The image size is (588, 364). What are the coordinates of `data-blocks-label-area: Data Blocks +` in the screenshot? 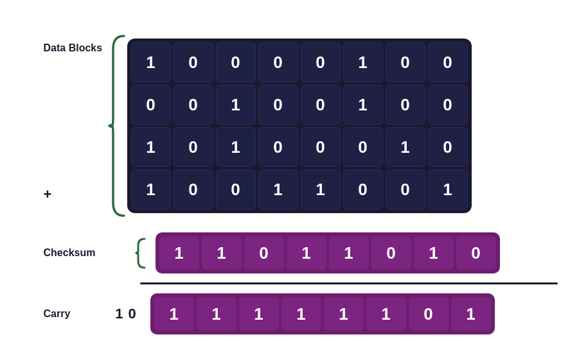 It's located at (85, 126).